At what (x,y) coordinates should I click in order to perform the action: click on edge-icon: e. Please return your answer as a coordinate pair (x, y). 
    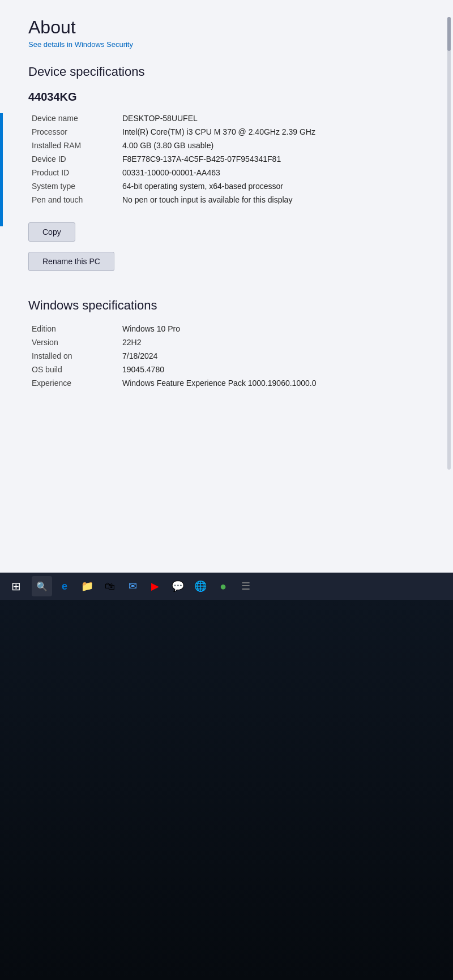
    Looking at the image, I should click on (65, 586).